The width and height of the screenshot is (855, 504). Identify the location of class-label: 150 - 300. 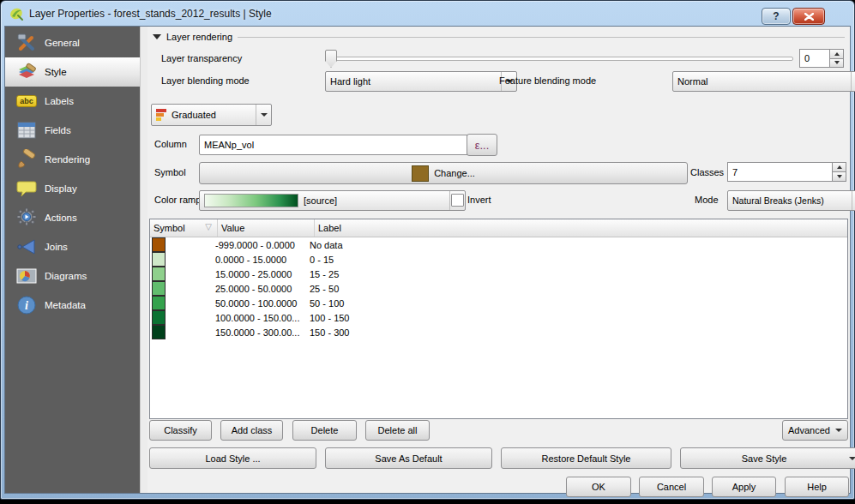
(329, 333).